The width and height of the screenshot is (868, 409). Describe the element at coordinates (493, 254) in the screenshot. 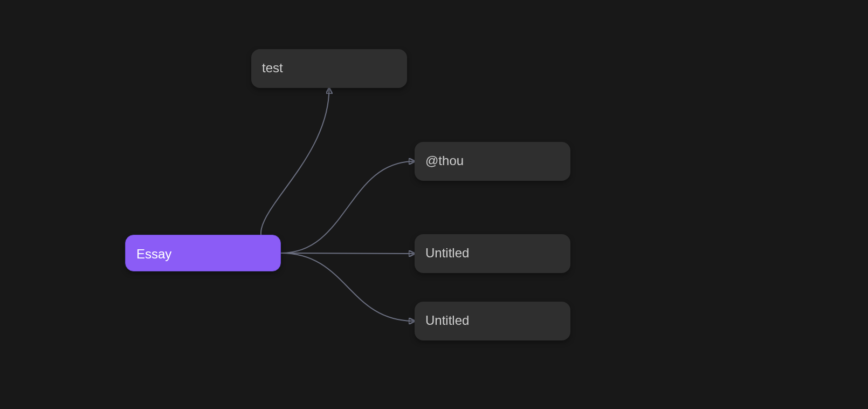

I see `node-untitled1: Untitled` at that location.